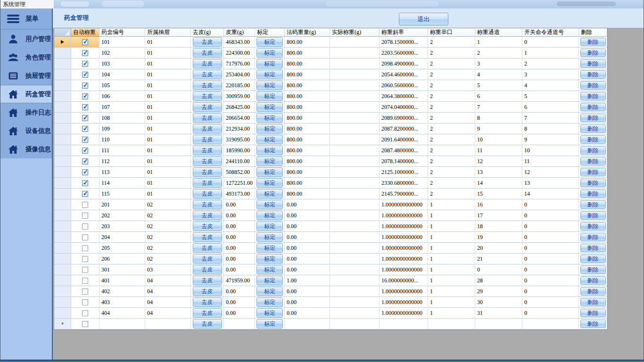 This screenshot has width=644, height=362. I want to click on menu-toggle: 菜单, so click(26, 19).